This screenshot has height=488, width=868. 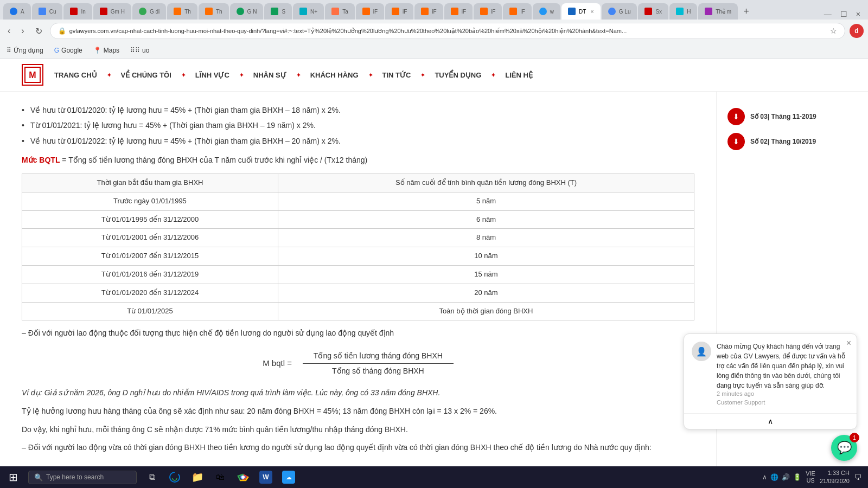 What do you see at coordinates (797, 477) in the screenshot?
I see `battery-icon: 🔋` at bounding box center [797, 477].